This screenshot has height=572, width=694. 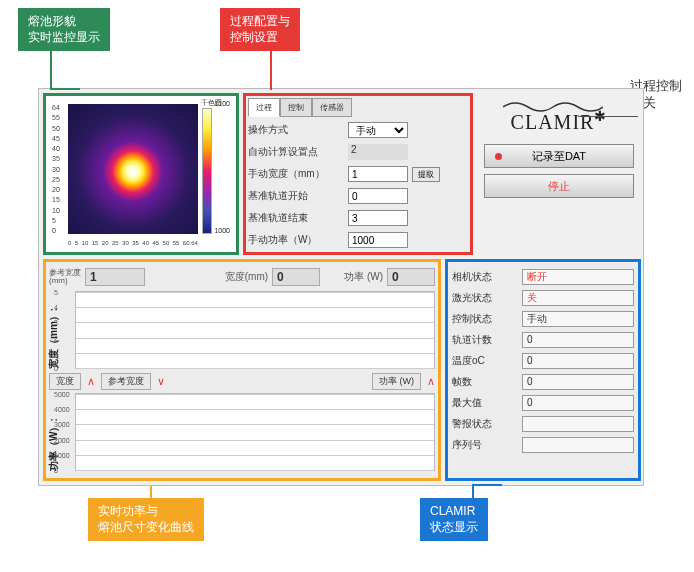 I want to click on tab-control: 控制, so click(x=296, y=108).